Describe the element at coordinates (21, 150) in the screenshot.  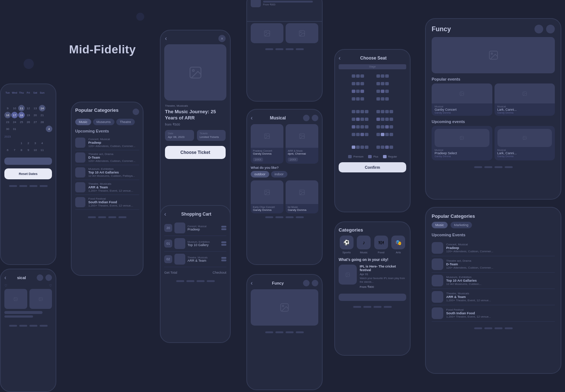
I see `cal-day: 8` at that location.